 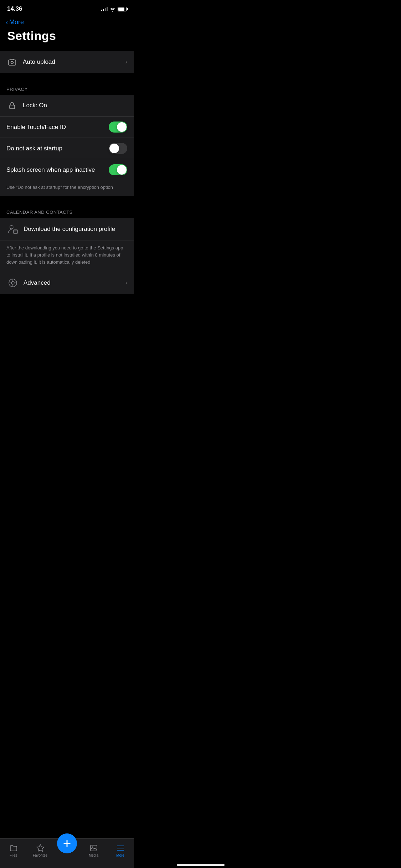 I want to click on splash-screen-row: Splash screen when app inactive, so click(x=67, y=170).